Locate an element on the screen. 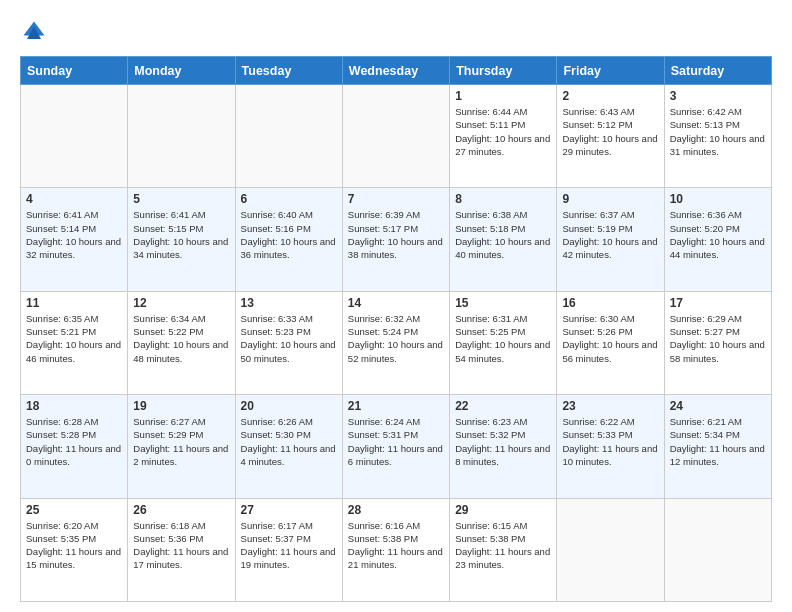 This screenshot has height=612, width=792. header is located at coordinates (396, 32).